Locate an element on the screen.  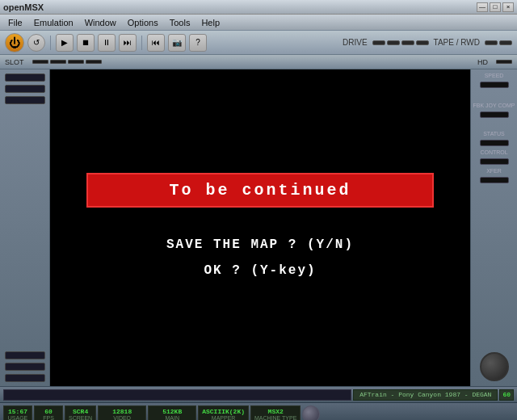
menu-bar: File Emulation Window Options Tools Help is located at coordinates (258, 23).